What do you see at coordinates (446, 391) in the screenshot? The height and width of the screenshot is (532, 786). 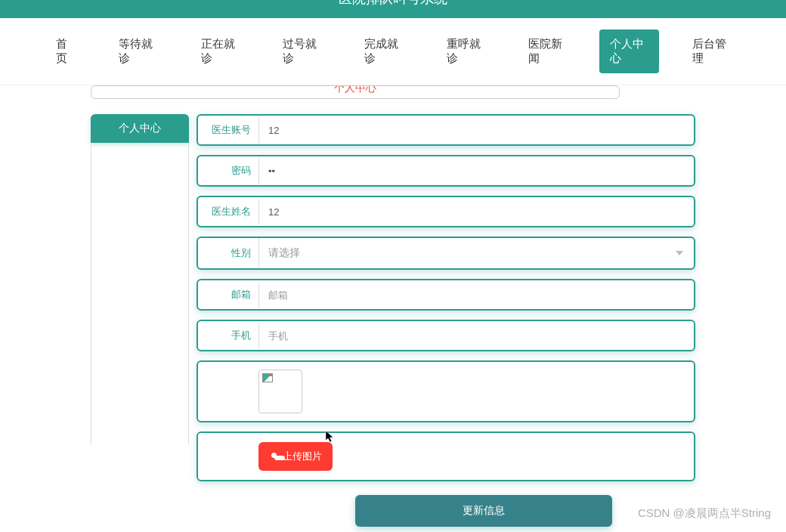 I see `row-image-preview` at bounding box center [446, 391].